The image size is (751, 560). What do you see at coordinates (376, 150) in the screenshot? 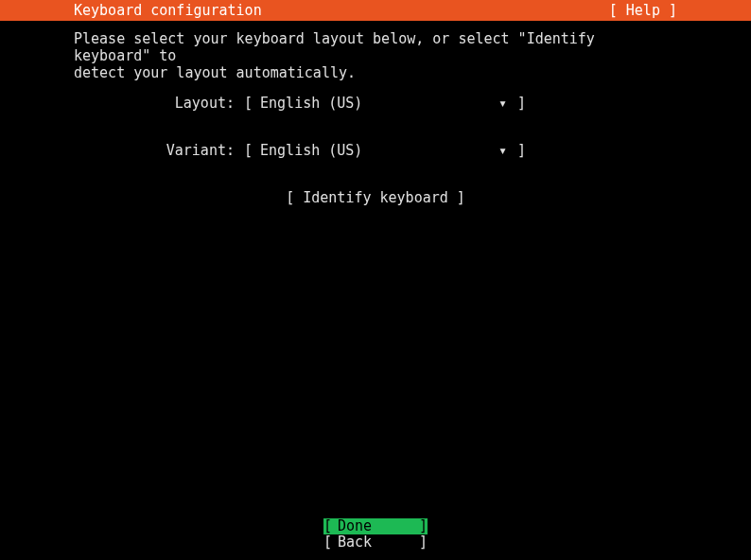
I see `variant-row: Variant: [ English (US) ▾ ]` at bounding box center [376, 150].